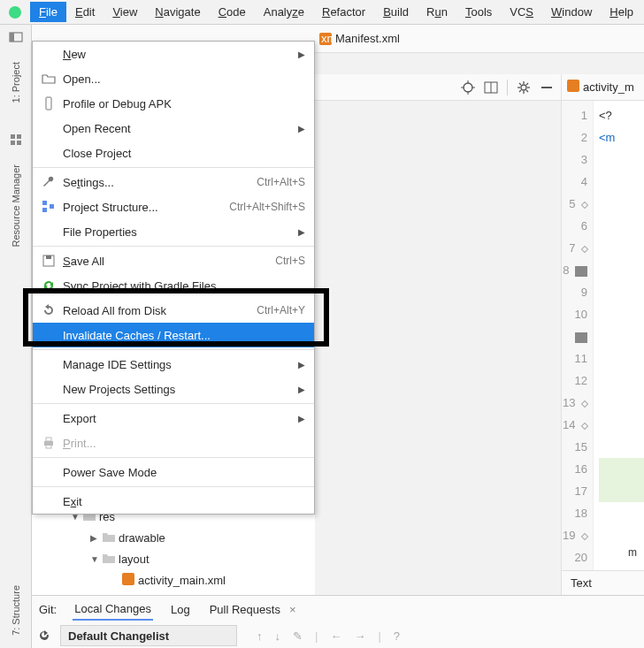 The width and height of the screenshot is (644, 648). What do you see at coordinates (184, 472) in the screenshot?
I see `menu-item-label: Power Save Mode` at bounding box center [184, 472].